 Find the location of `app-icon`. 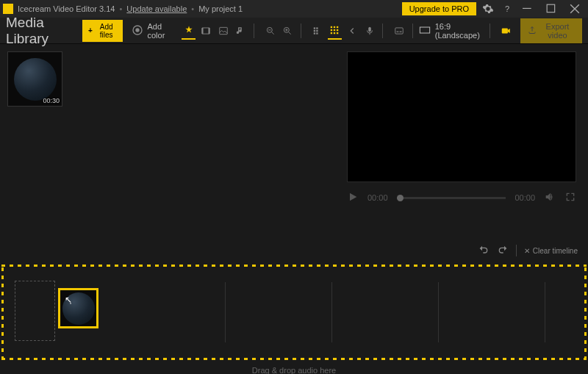

app-icon is located at coordinates (8, 9).